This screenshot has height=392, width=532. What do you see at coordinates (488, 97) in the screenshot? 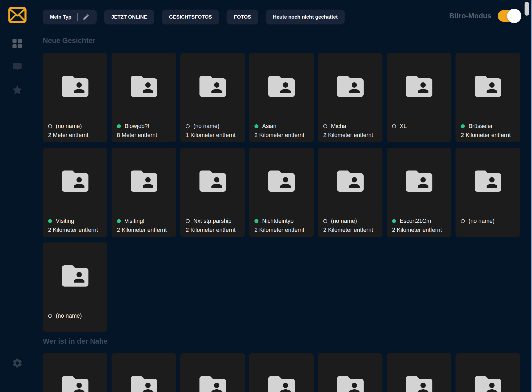
I see `profile-card: Brüsseler 2 Kilometer entfernt` at bounding box center [488, 97].